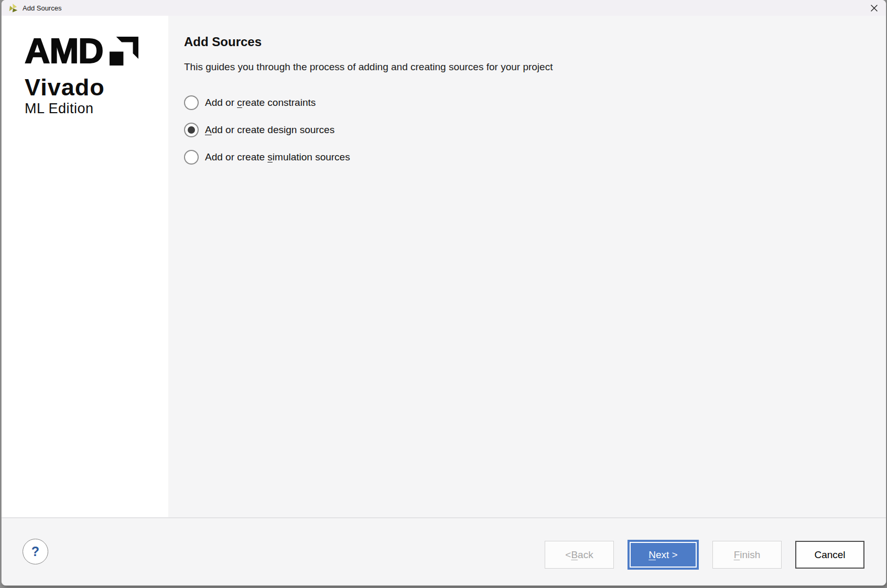 The width and height of the screenshot is (887, 588). Describe the element at coordinates (874, 8) in the screenshot. I see `close-button` at that location.